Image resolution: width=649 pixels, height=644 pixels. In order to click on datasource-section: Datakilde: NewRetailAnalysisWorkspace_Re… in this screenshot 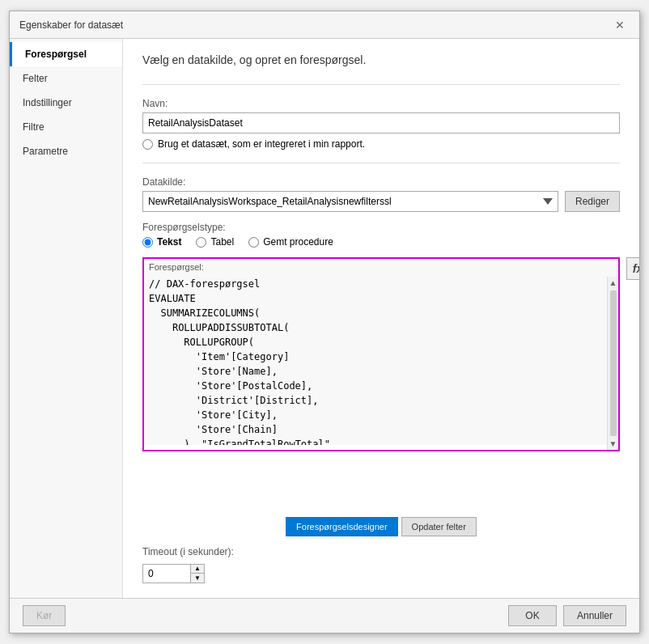, I will do `click(381, 194)`.